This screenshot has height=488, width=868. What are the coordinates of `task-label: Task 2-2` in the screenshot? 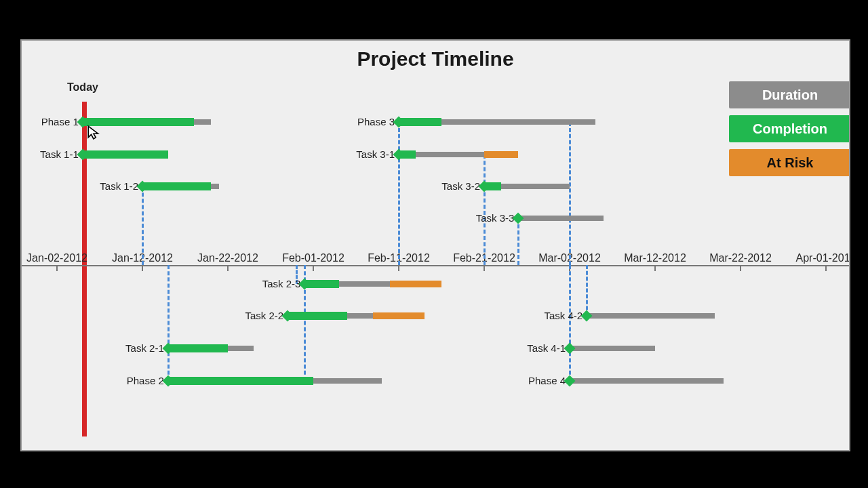 It's located at (258, 316).